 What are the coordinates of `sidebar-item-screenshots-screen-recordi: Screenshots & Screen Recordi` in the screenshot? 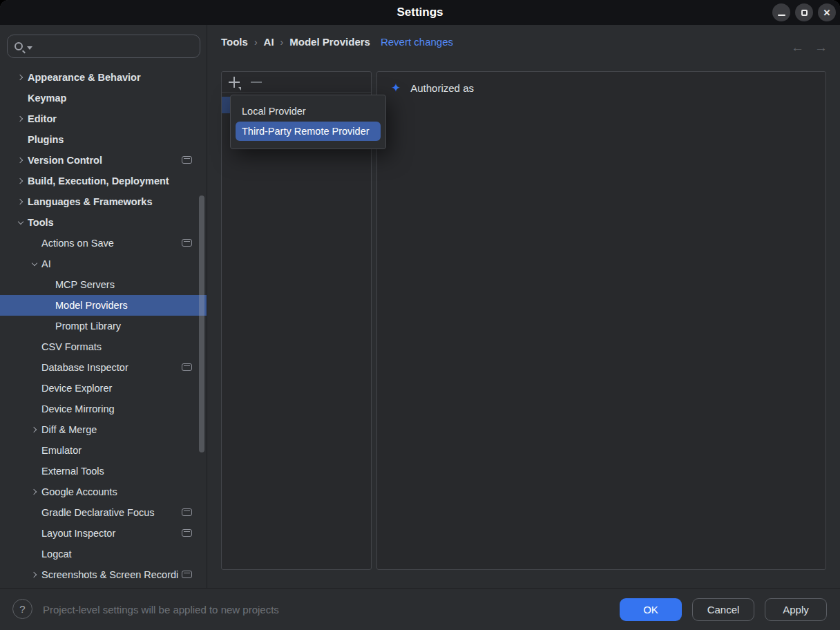 It's located at (104, 575).